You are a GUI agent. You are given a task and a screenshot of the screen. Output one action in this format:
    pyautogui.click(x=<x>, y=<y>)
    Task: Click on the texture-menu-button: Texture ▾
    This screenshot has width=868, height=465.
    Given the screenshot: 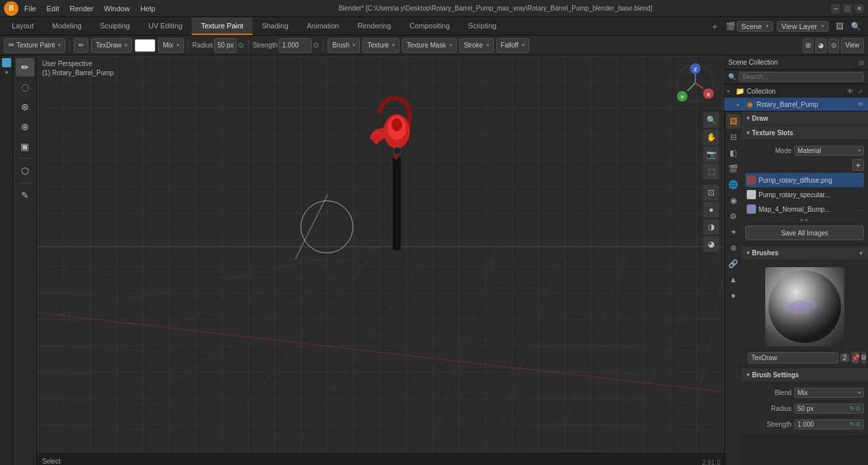 What is the action you would take?
    pyautogui.click(x=381, y=46)
    